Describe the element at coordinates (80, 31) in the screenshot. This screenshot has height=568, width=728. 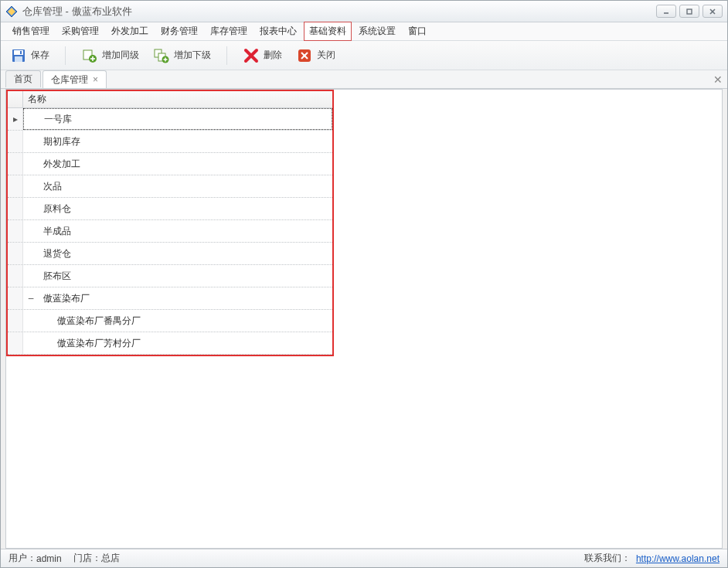
I see `menu-item-1: 采购管理` at that location.